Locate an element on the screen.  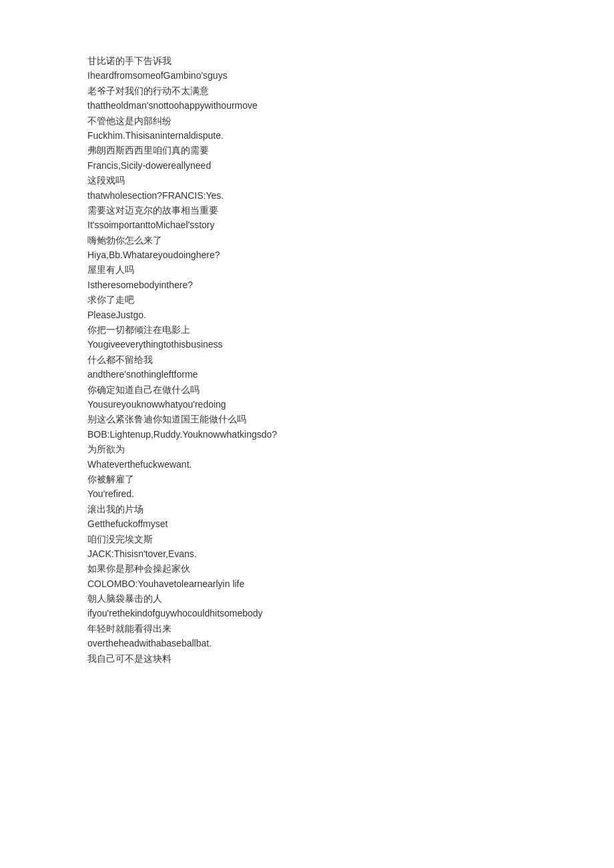
subtitle-line-38: 年轻时就能看得出来 is located at coordinates (307, 628).